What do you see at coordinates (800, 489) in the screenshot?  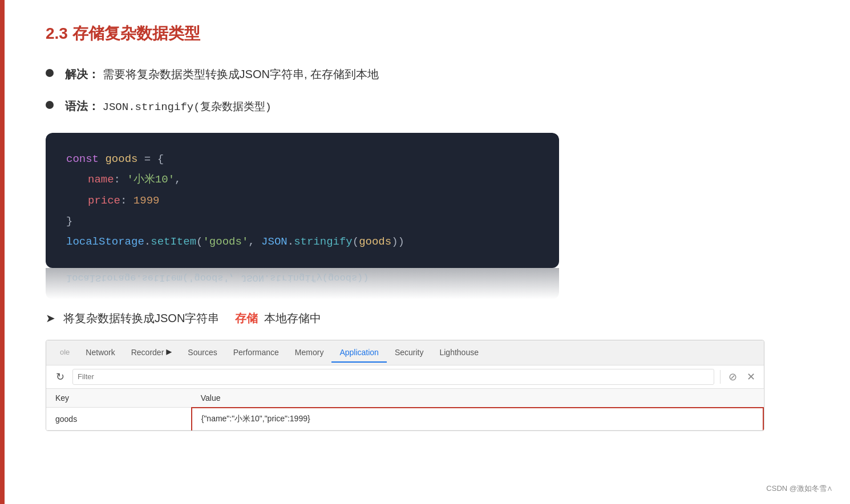 I see `csdn-watermark: CSDN @激如冬雪∧` at bounding box center [800, 489].